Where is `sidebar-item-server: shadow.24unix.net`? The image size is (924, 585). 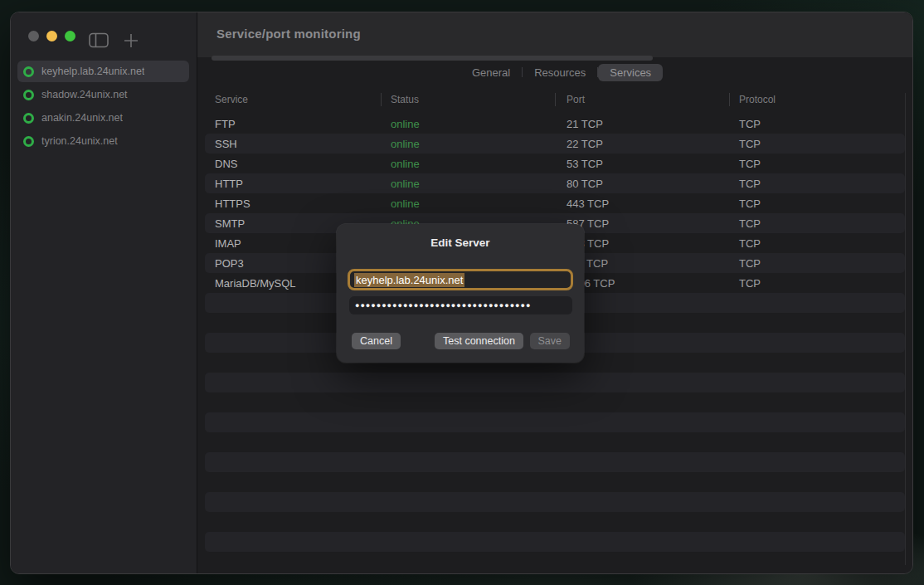 sidebar-item-server: shadow.24unix.net is located at coordinates (103, 95).